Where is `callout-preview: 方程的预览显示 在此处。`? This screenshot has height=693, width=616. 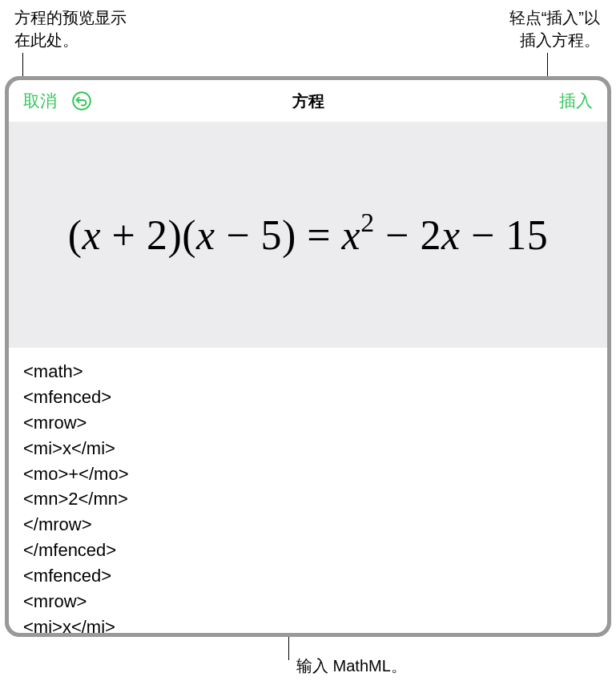 callout-preview: 方程的预览显示 在此处。 is located at coordinates (70, 29).